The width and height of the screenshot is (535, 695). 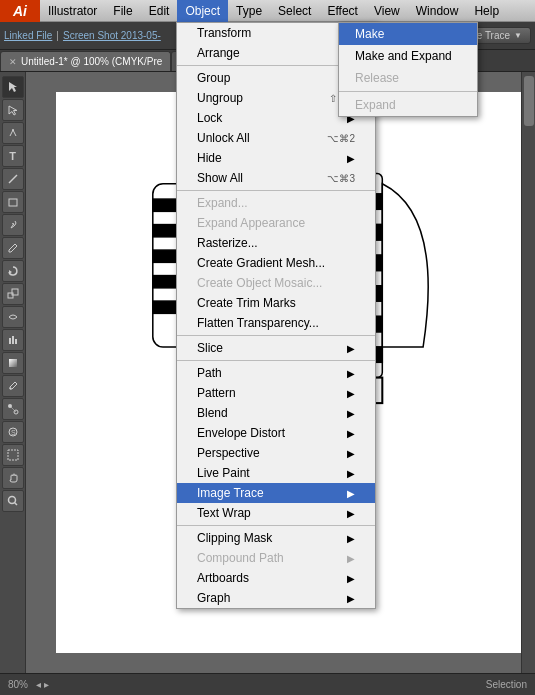 What do you see at coordinates (28, 36) in the screenshot?
I see `linked-file-label: Linked File` at bounding box center [28, 36].